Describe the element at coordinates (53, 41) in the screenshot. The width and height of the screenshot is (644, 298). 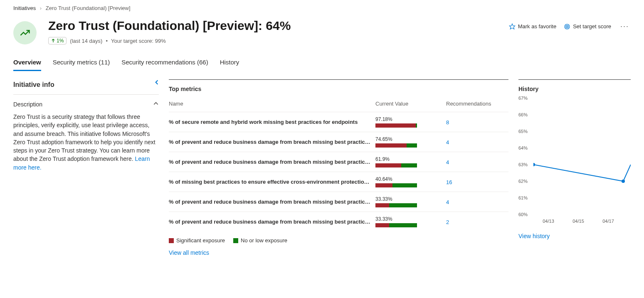
I see `arrow-up-icon` at that location.